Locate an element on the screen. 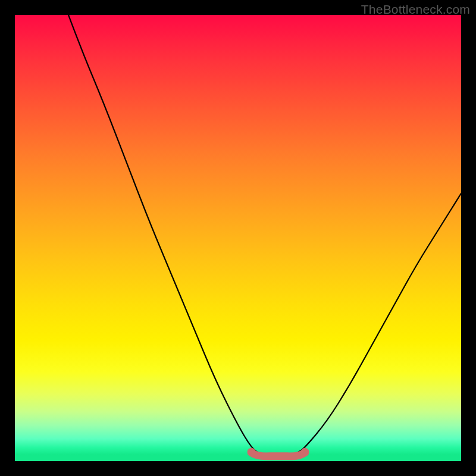  flat-bottom-highlight is located at coordinates (278, 455).